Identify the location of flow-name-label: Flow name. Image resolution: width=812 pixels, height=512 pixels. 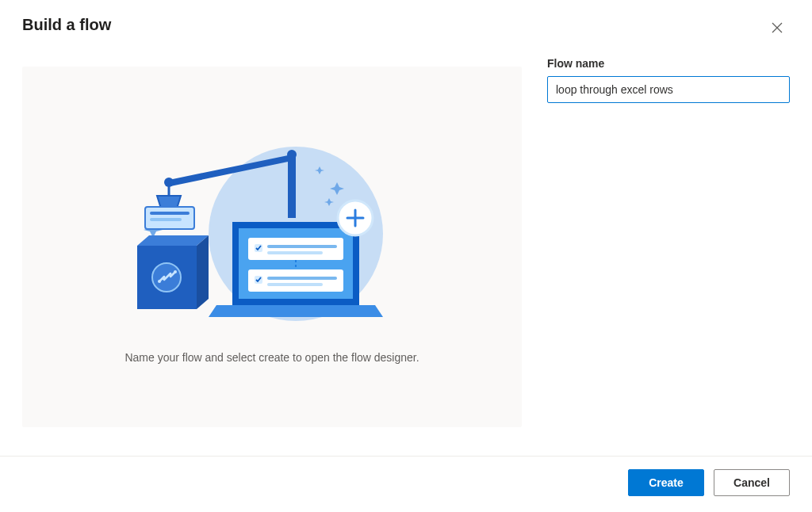
(668, 63).